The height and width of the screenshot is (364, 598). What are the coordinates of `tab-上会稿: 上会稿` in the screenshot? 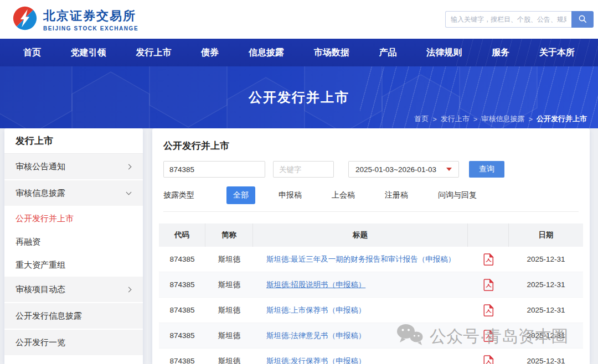 It's located at (343, 195).